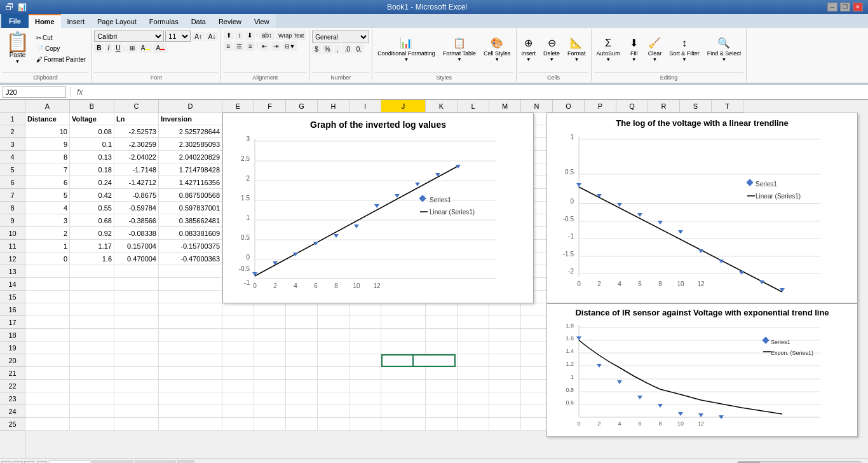  I want to click on row-header-19: 19, so click(13, 348).